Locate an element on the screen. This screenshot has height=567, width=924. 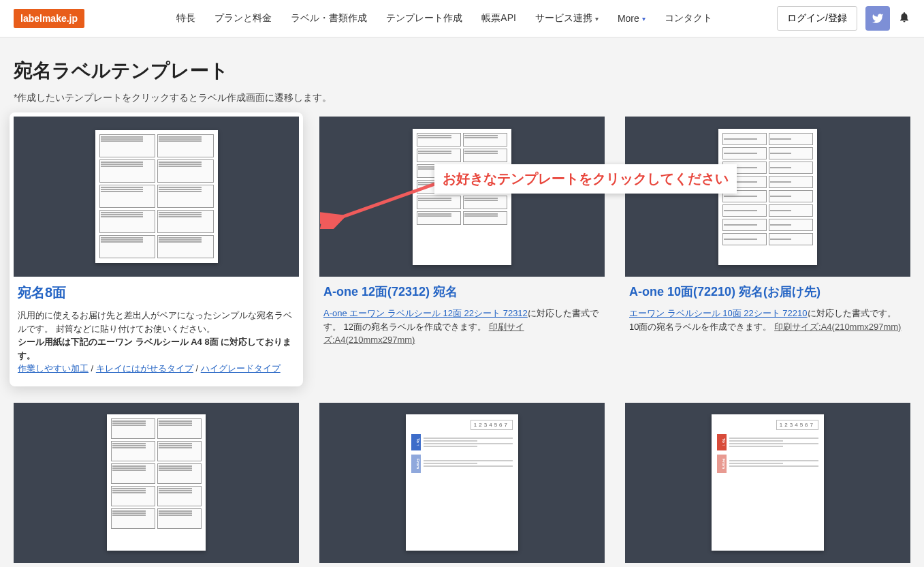
product-link: A-one エーワン ラベルシール 12面 22シート 72312 is located at coordinates (426, 313).